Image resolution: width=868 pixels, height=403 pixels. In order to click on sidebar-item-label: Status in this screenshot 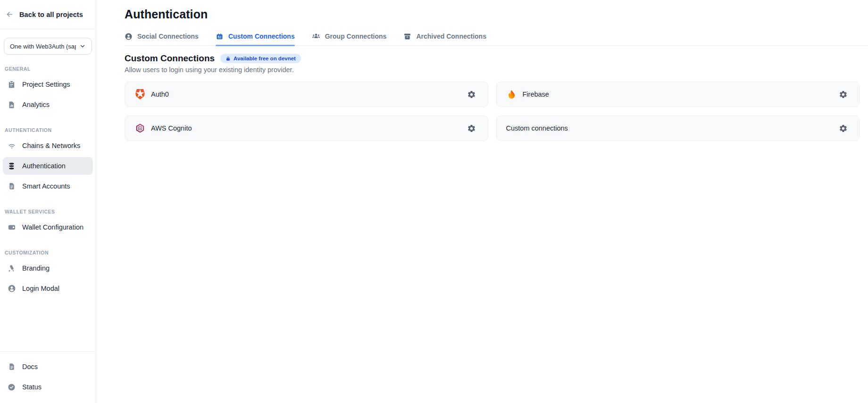, I will do `click(32, 387)`.